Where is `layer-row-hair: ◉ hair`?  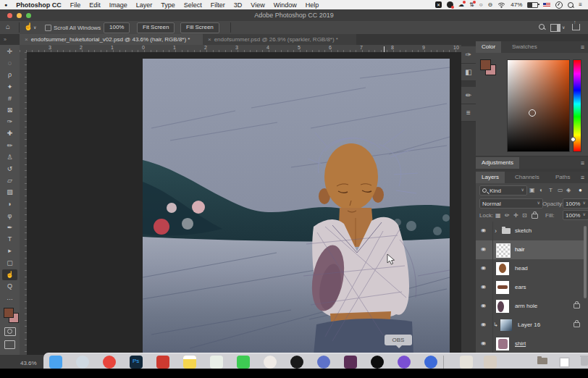
layer-row-hair: ◉ hair is located at coordinates (530, 251).